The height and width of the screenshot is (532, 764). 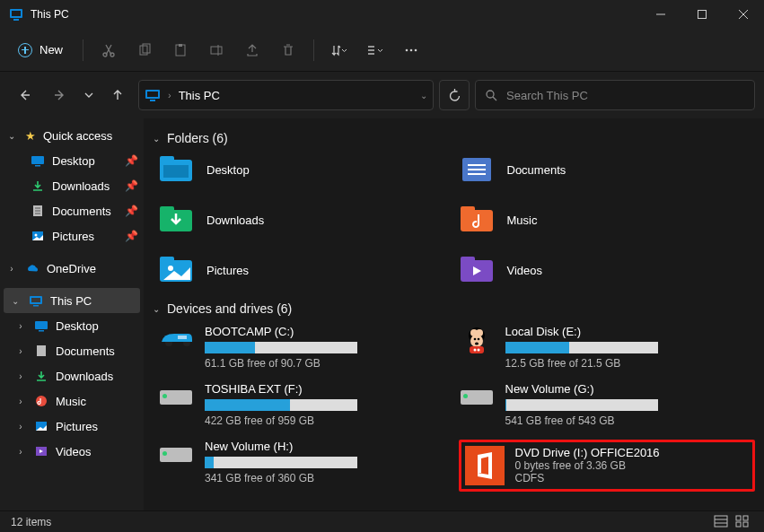 What do you see at coordinates (307, 170) in the screenshot?
I see `folder-desktop: Desktop` at bounding box center [307, 170].